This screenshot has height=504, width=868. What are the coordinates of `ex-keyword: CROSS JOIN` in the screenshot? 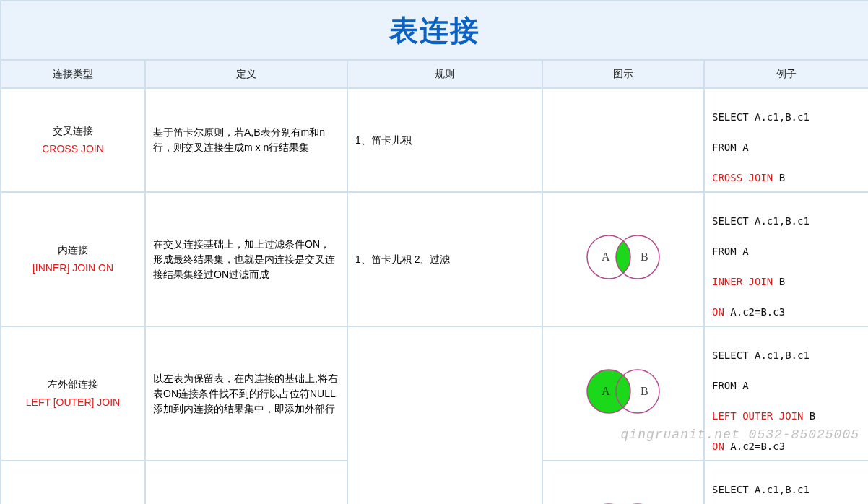 It's located at (742, 178).